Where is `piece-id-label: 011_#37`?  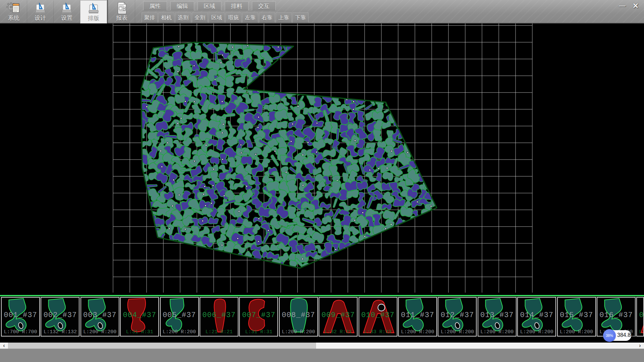
piece-id-label: 011_#37 is located at coordinates (418, 315).